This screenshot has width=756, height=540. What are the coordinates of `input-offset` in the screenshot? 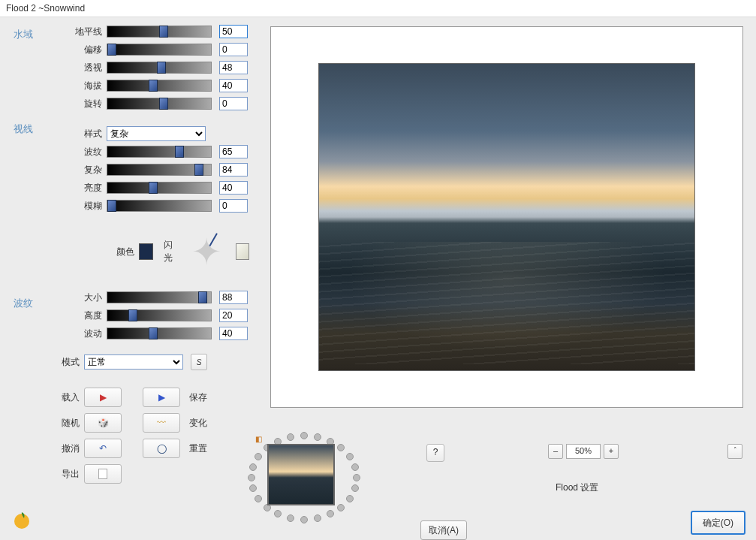 It's located at (233, 50).